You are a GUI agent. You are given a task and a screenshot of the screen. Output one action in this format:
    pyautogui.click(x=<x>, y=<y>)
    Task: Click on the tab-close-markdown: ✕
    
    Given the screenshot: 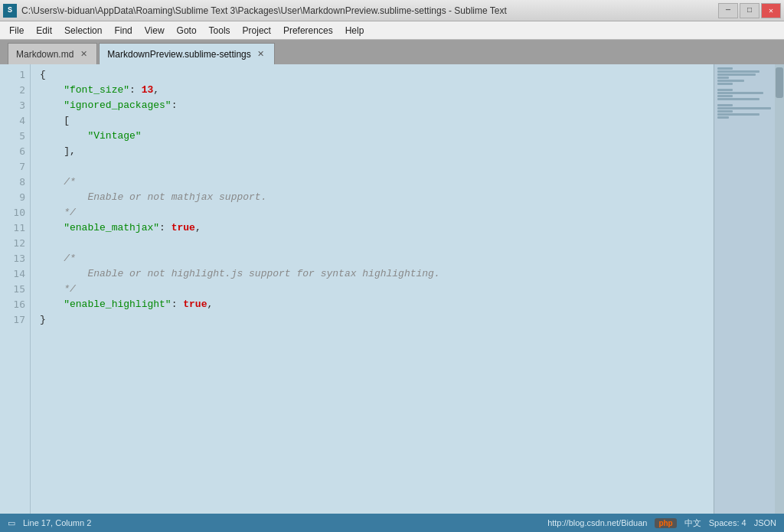 What is the action you would take?
    pyautogui.click(x=83, y=54)
    